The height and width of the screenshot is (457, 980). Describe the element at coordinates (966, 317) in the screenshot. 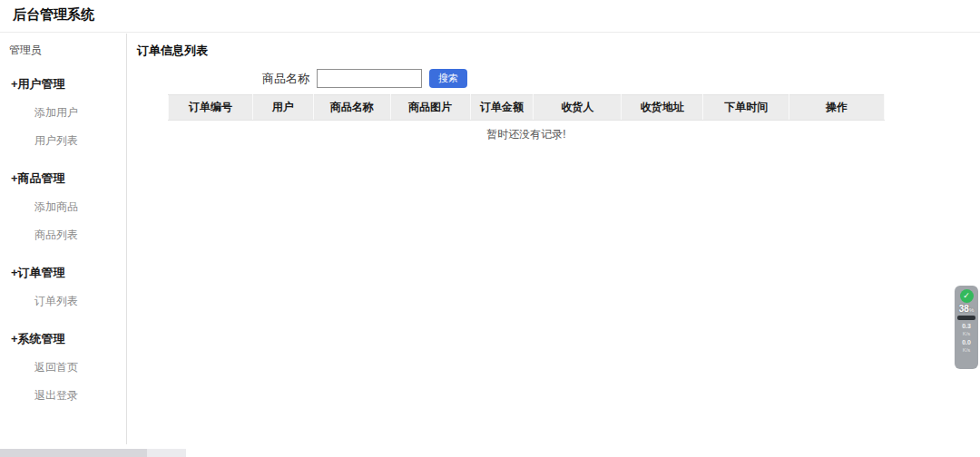

I see `battery-level-bar` at that location.